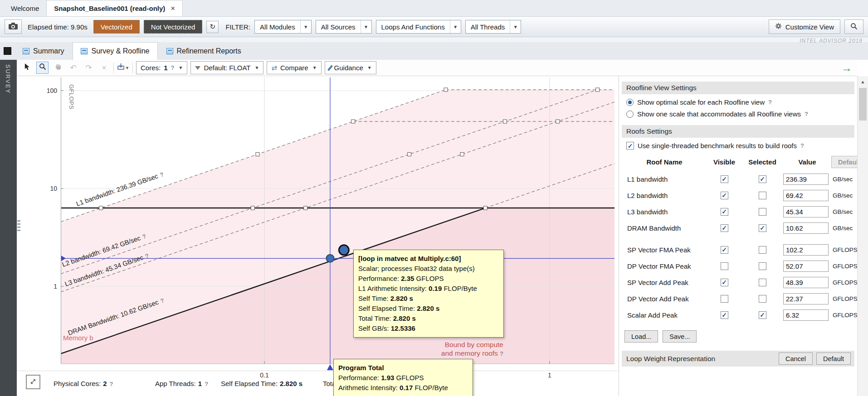 The width and height of the screenshot is (868, 396). Describe the element at coordinates (863, 104) in the screenshot. I see `scrollbar-thumb` at that location.